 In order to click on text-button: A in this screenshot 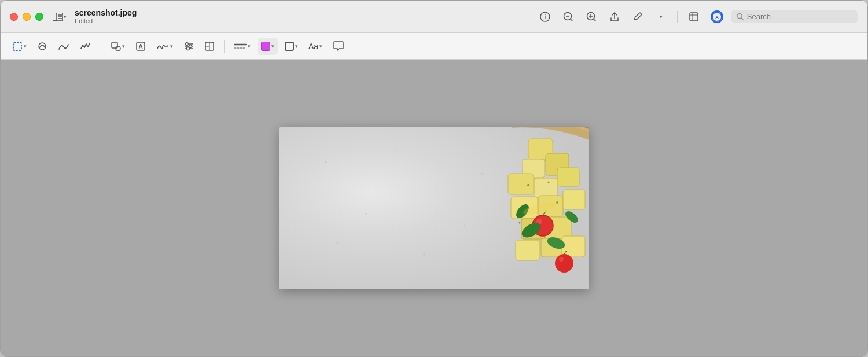, I will do `click(141, 46)`.